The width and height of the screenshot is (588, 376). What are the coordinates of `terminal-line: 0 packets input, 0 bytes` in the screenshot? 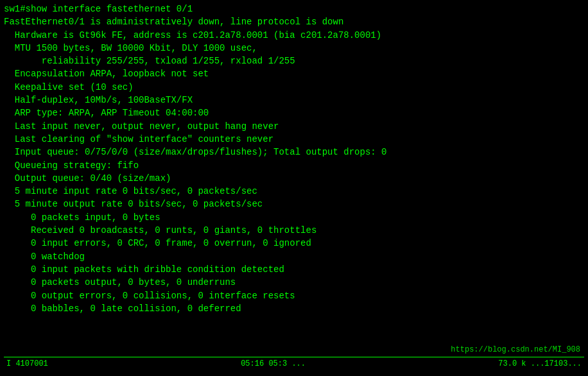 It's located at (294, 218).